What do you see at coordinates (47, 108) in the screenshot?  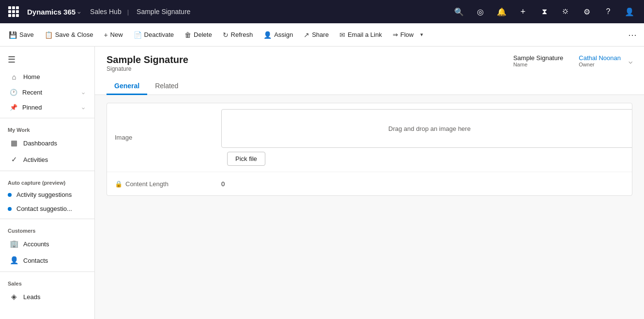 I see `sidebar-item-pinned: 📌 Pinned ⌵` at bounding box center [47, 108].